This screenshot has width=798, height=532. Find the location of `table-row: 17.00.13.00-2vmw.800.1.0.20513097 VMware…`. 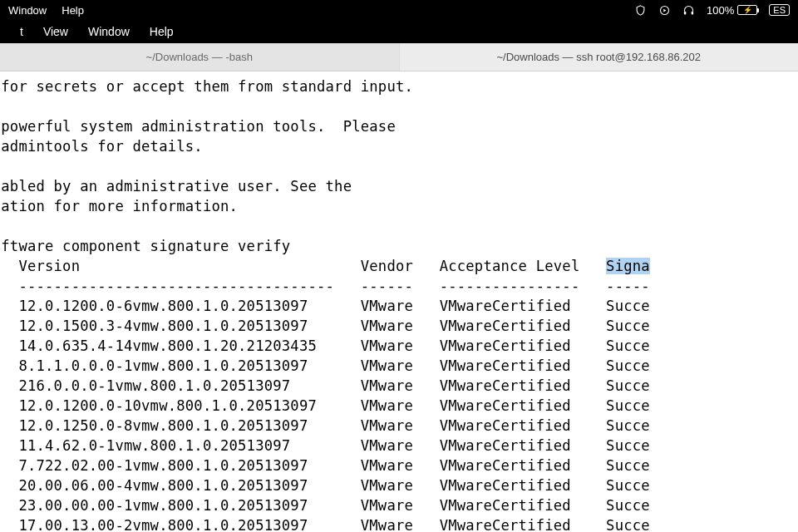

table-row: 17.00.13.00-2vmw.800.1.0.20513097 VMware… is located at coordinates (399, 524).